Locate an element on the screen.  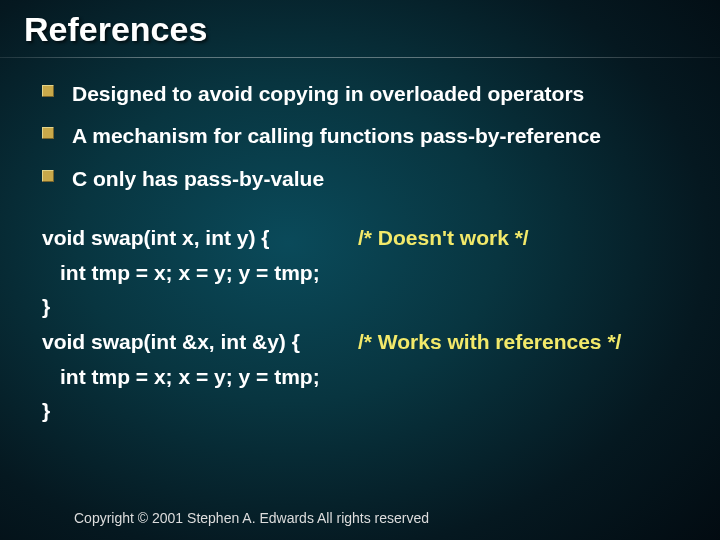
slide-title: References is located at coordinates (360, 28).